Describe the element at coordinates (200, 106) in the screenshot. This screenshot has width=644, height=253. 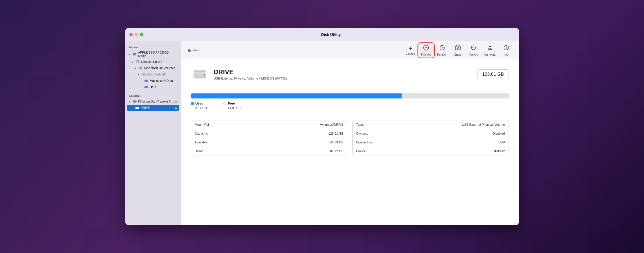
I see `used-legend: Used 81.72 GB` at that location.